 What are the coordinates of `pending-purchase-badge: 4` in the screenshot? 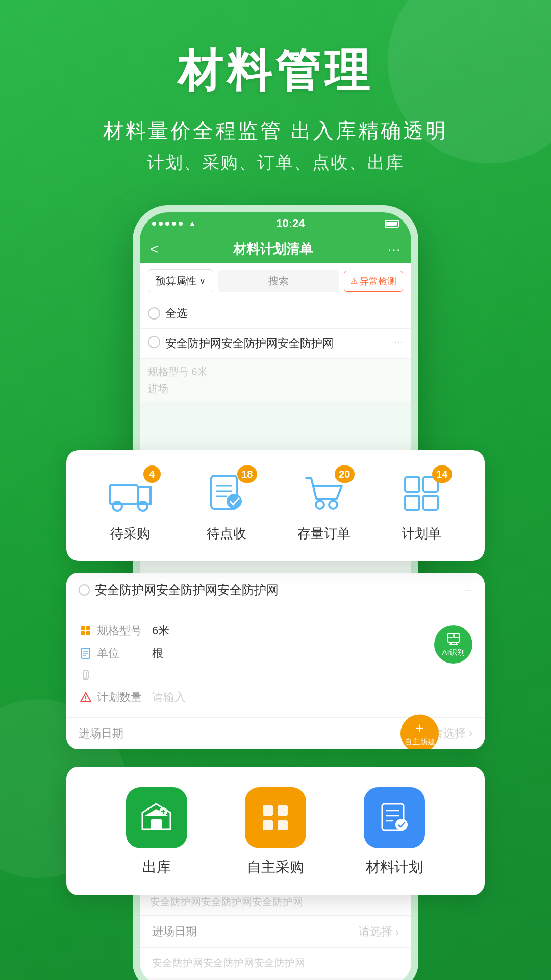 It's located at (152, 474).